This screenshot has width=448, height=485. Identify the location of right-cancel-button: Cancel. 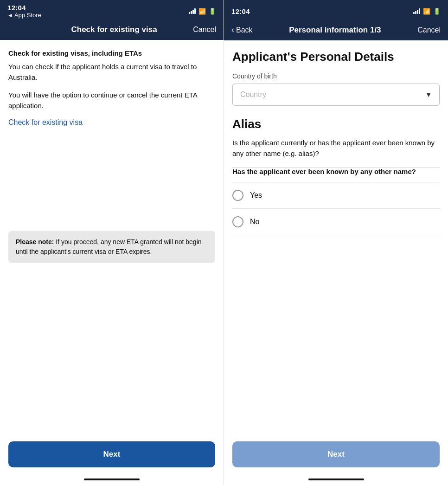
(429, 30).